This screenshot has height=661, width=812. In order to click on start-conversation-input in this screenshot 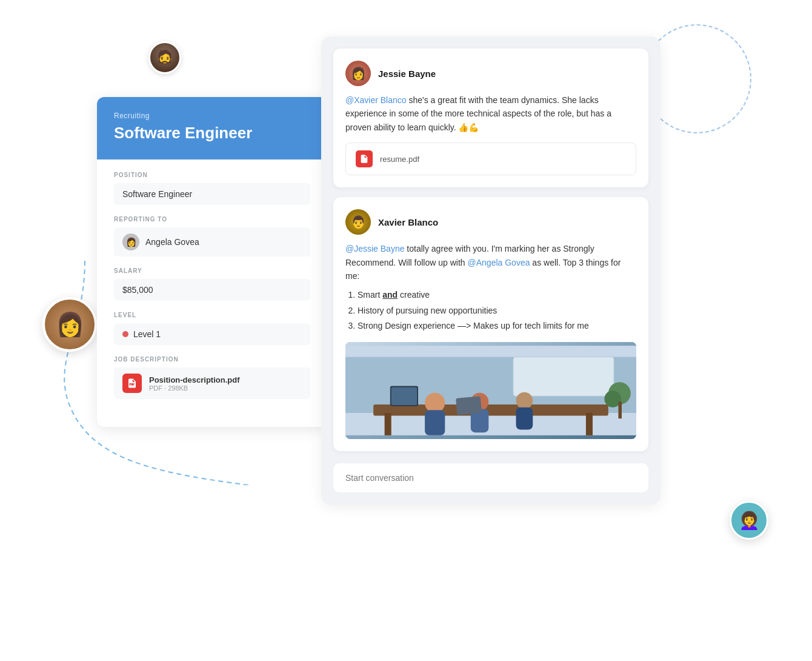, I will do `click(491, 478)`.